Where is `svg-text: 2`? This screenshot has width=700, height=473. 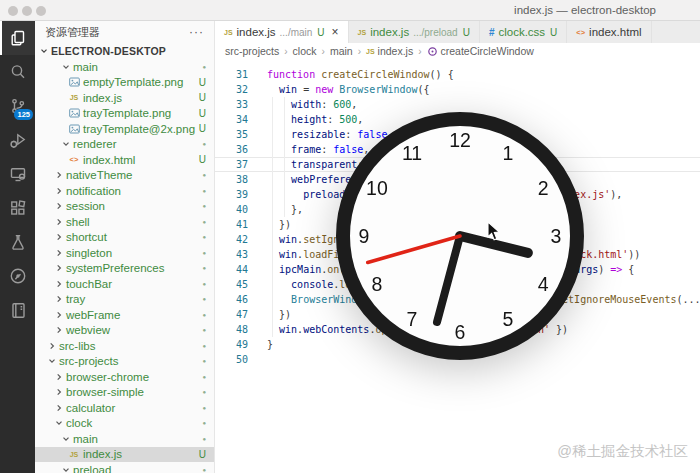 svg-text: 2 is located at coordinates (544, 188).